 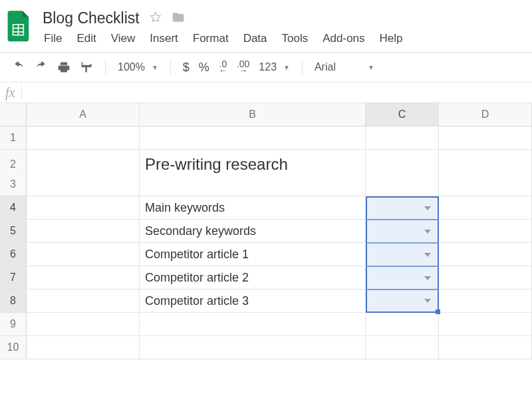 What do you see at coordinates (485, 254) in the screenshot?
I see `cell-D6` at bounding box center [485, 254].